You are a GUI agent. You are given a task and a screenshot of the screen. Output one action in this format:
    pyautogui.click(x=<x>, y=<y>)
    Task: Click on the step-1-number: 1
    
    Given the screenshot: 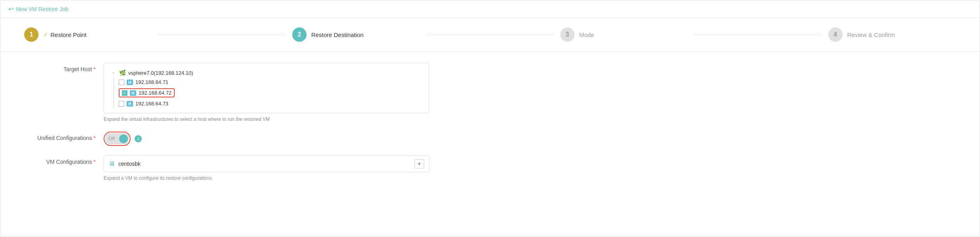 What is the action you would take?
    pyautogui.click(x=32, y=35)
    